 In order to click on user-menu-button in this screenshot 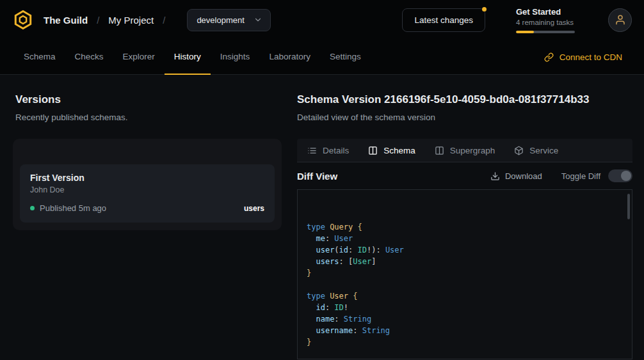, I will do `click(620, 20)`.